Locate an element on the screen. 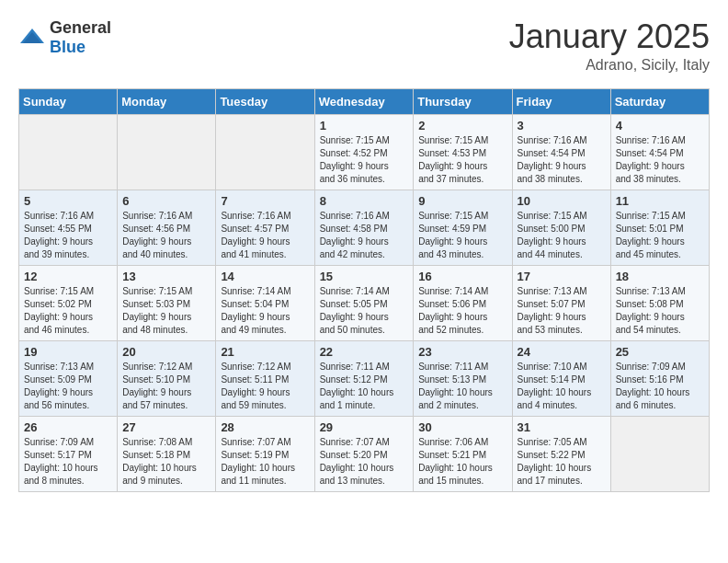 The image size is (728, 563). day-info: Sunrise: 7:13 AM Sunset: 5:09 PM Dayligh… is located at coordinates (68, 386).